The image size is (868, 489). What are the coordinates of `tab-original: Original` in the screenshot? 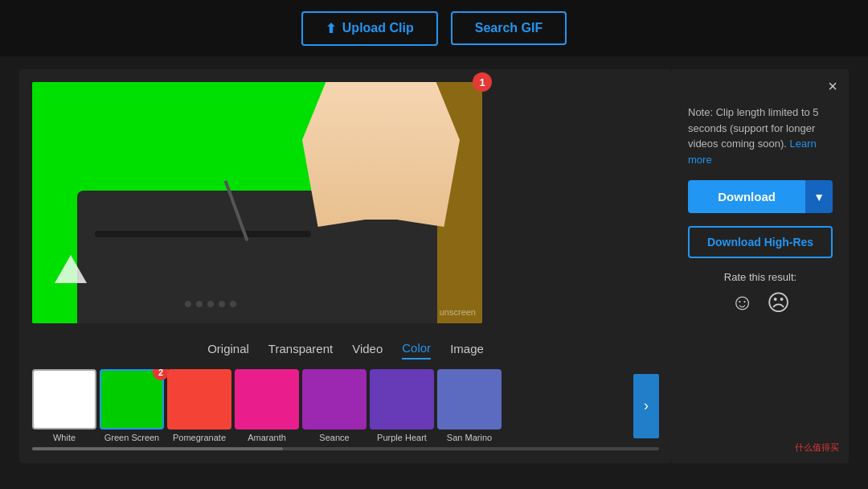 It's located at (228, 349).